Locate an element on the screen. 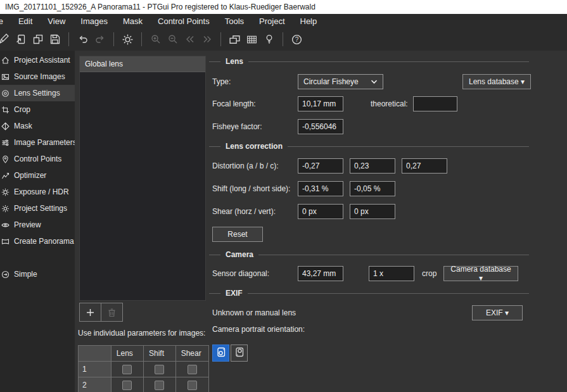  lens-type-dropdown: Circular Fisheye is located at coordinates (341, 82).